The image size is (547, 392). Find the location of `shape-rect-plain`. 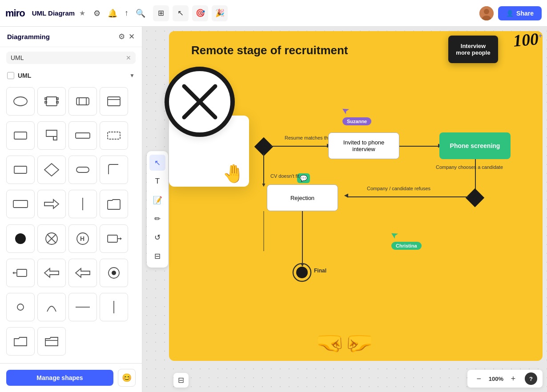

shape-rect-plain is located at coordinates (114, 101).